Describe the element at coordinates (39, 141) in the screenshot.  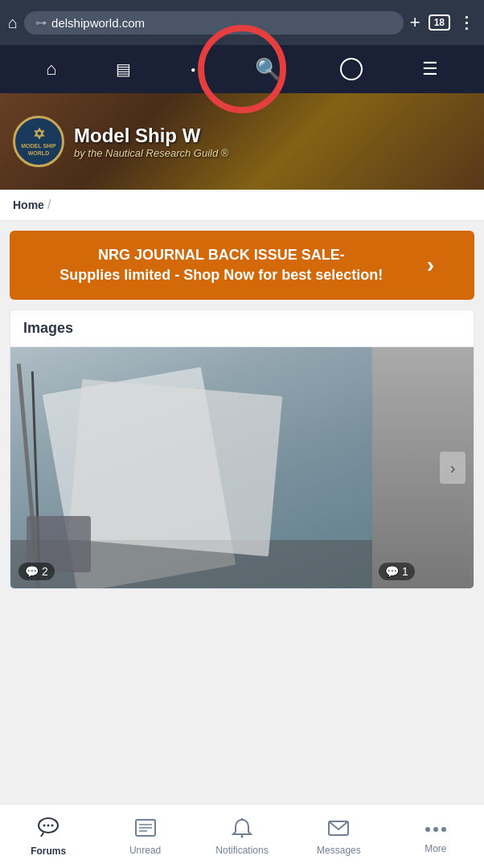
I see `site-logo: ✡ MODEL SHIPWORLD` at that location.